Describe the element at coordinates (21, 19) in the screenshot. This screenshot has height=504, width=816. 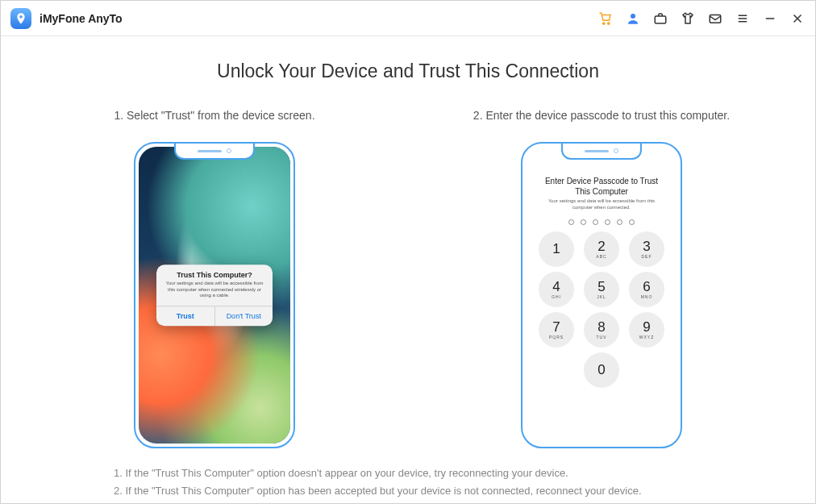
I see `app-logo` at that location.